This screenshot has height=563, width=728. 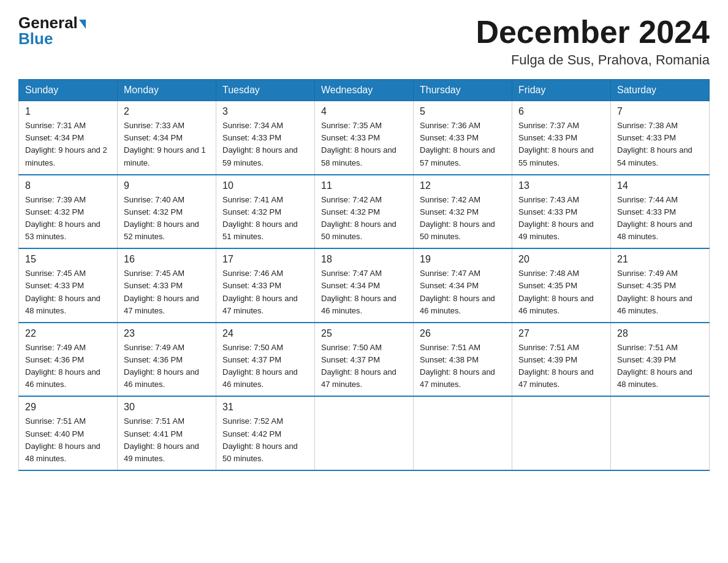 I want to click on day-info: Sunrise: 7:47 AMSunset: 4:34 PMDaylight:…, so click(x=364, y=292).